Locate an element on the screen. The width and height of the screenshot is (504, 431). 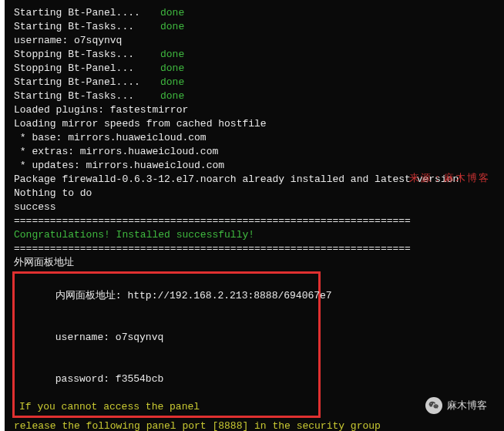
panel-password: f3554bcb is located at coordinates (139, 379).